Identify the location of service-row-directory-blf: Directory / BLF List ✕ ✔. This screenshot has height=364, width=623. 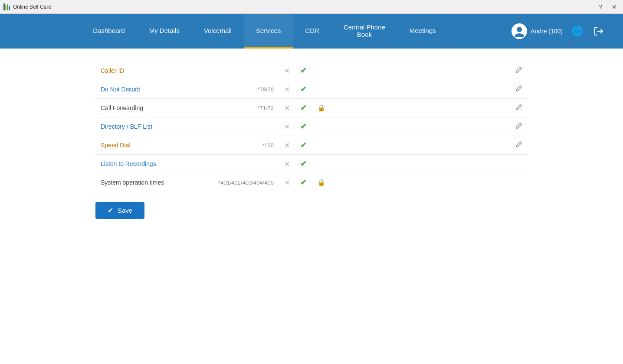
(312, 127).